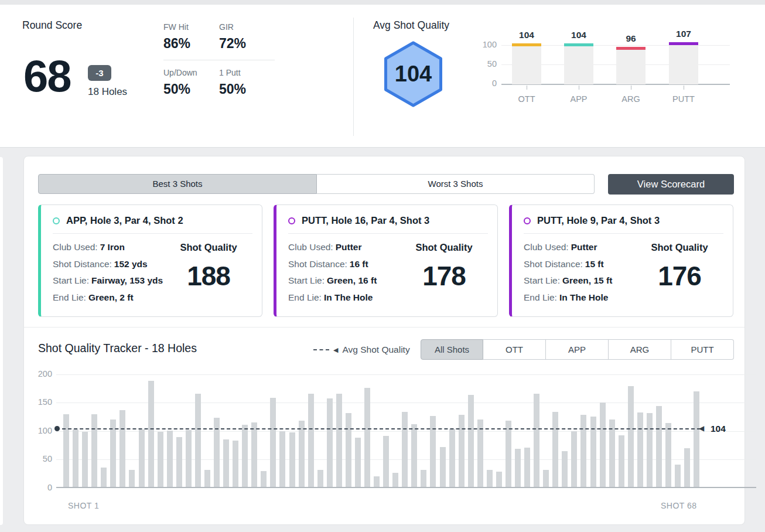  I want to click on detail-end-lie: End Lie:In The Hole, so click(580, 298).